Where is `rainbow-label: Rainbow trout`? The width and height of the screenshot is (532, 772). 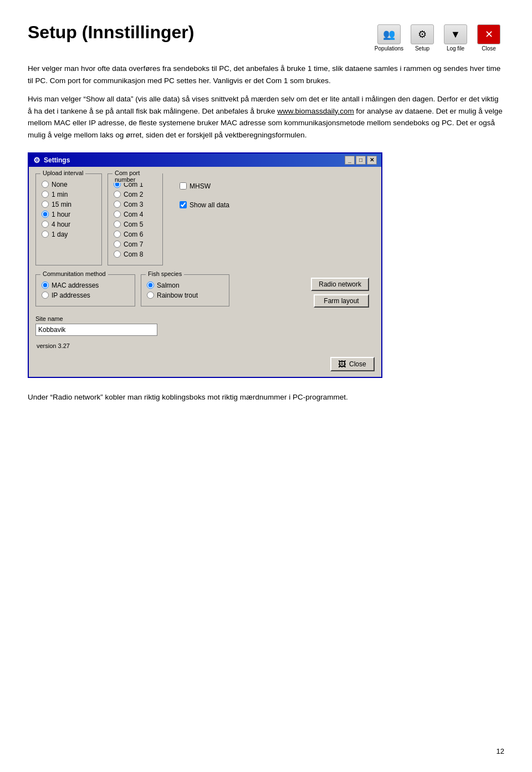
rainbow-label: Rainbow trout is located at coordinates (177, 295).